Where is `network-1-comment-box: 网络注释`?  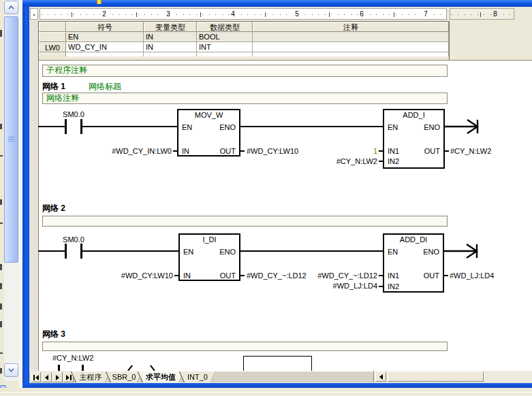
network-1-comment-box: 网络注释 is located at coordinates (245, 98).